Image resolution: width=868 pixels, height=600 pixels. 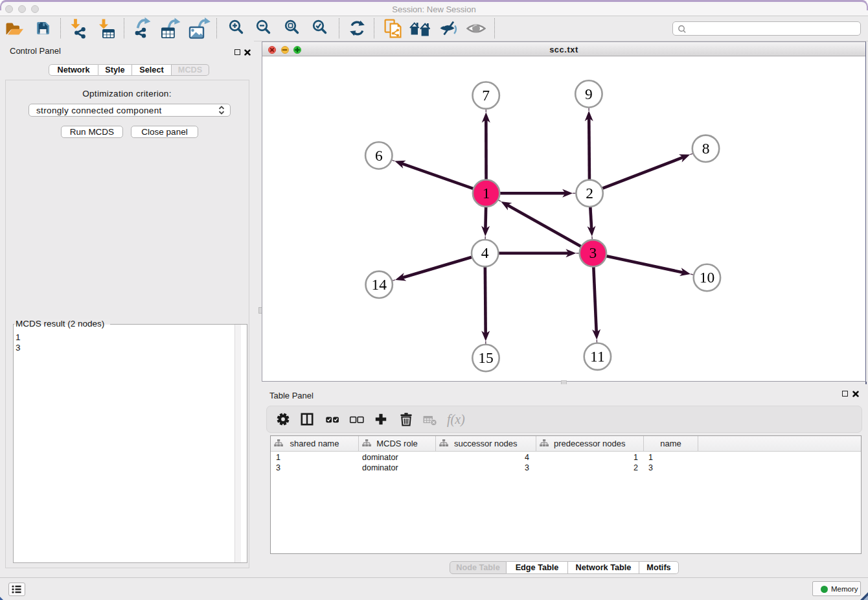 I want to click on svg-text: 9, so click(x=589, y=94).